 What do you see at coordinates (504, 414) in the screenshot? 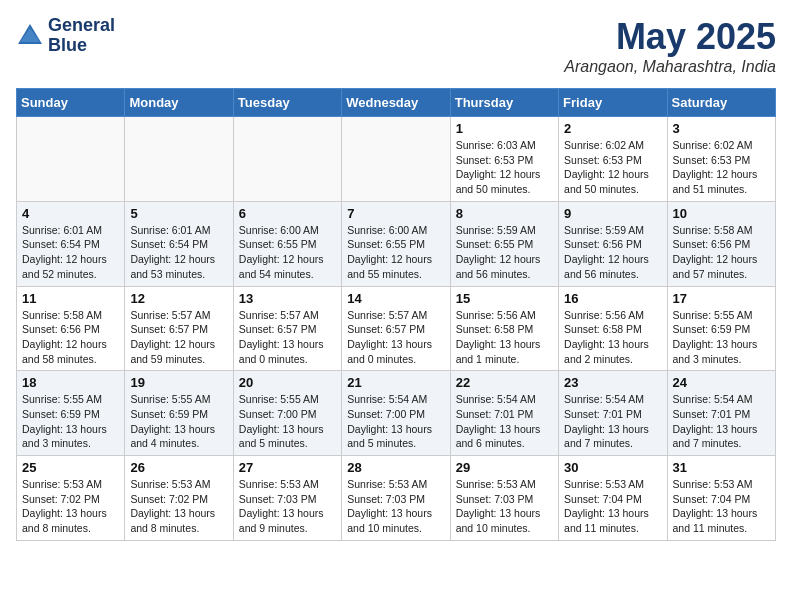
I see `calendar-cell: 22Sunrise: 5:54 AM Sunset: 7:01 PM Dayli…` at bounding box center [504, 414].